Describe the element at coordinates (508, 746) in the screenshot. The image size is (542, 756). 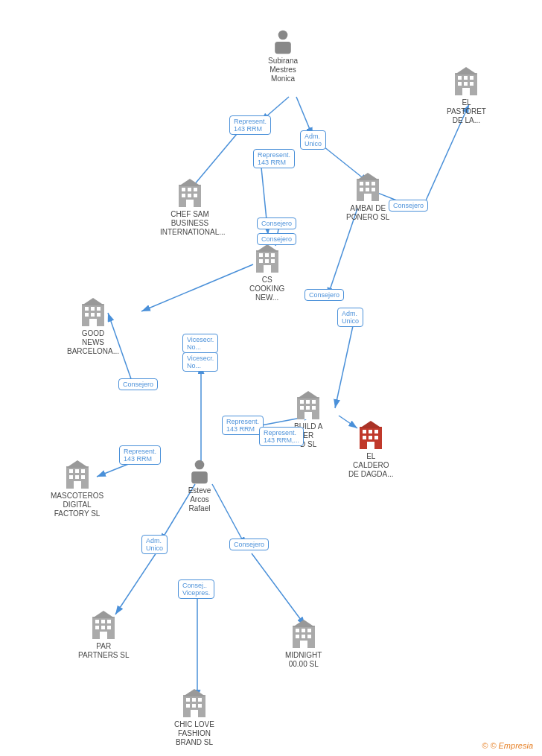
I see `watermark: © © Empresia` at that location.